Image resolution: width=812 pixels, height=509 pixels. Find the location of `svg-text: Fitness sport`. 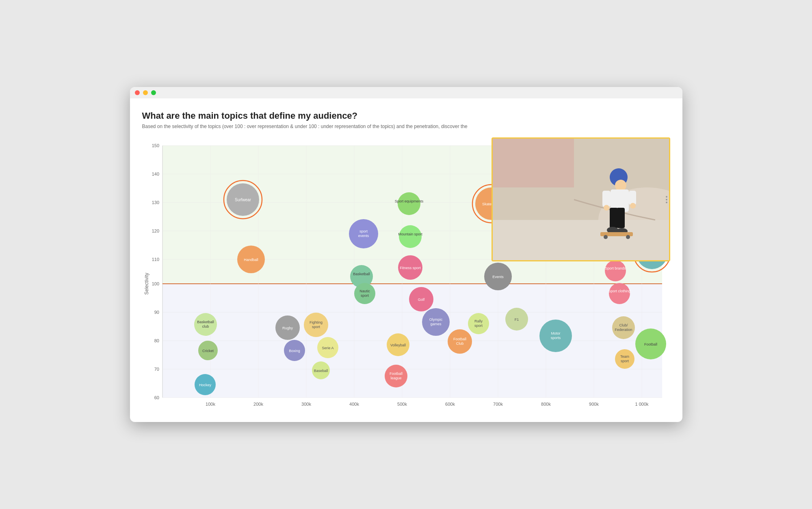

svg-text: Fitness sport is located at coordinates (410, 268).